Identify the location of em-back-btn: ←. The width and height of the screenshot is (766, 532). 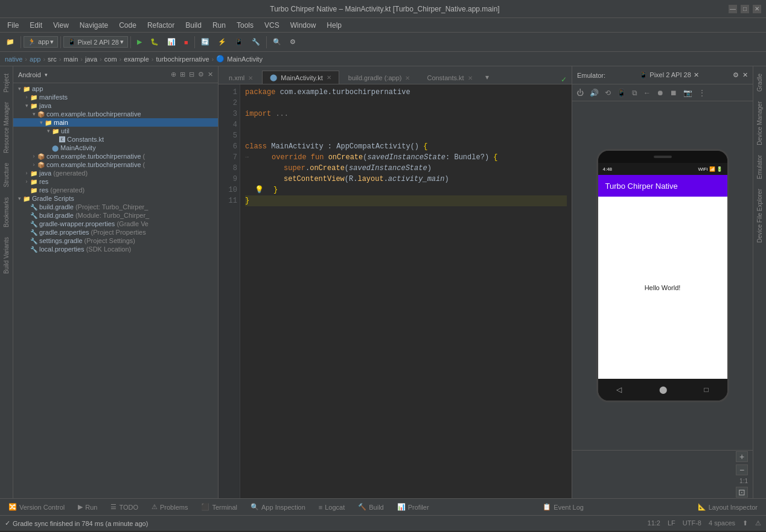
(647, 93).